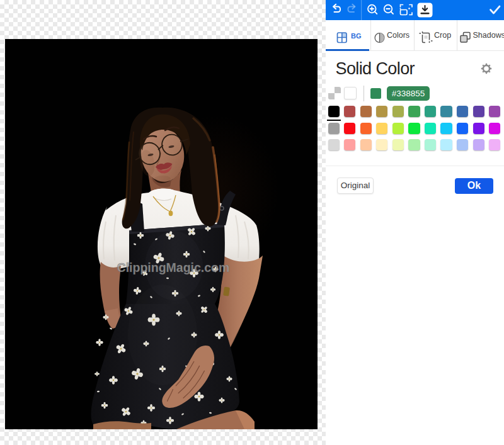 This screenshot has height=445, width=504. What do you see at coordinates (174, 268) in the screenshot?
I see `svg-text: ClippingMagic.com` at bounding box center [174, 268].